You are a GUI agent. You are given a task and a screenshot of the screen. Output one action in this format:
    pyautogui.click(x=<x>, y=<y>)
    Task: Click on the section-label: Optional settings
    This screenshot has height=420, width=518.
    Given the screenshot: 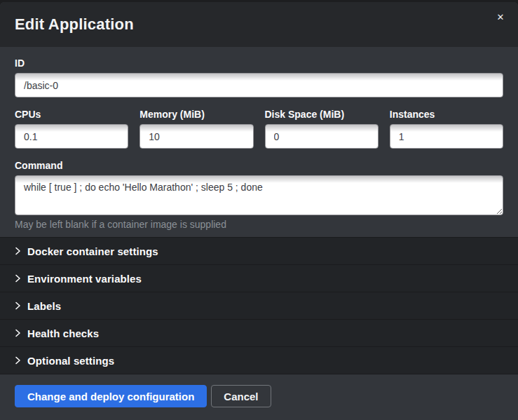 What is the action you would take?
    pyautogui.click(x=71, y=360)
    